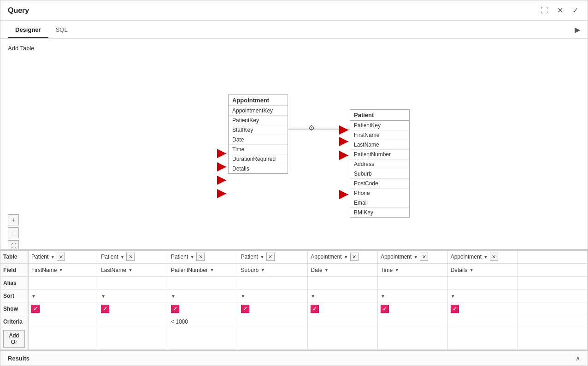  I want to click on patient-table-header: Patient, so click(380, 115).